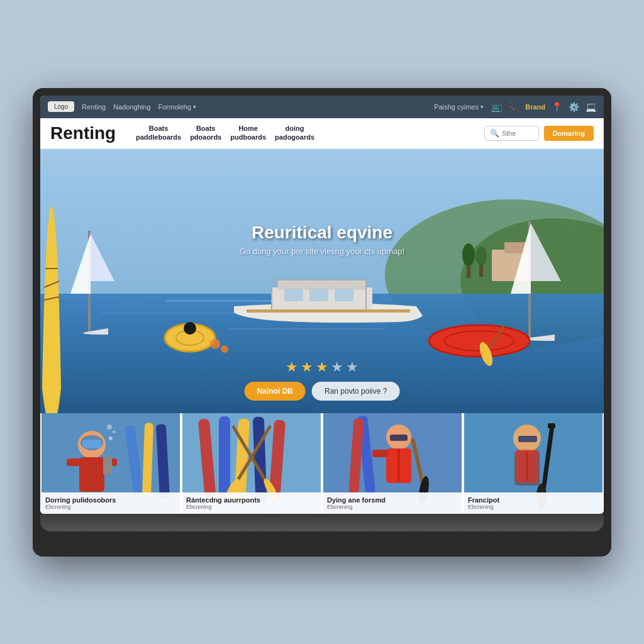  I want to click on category-sub-3: Ebcrening, so click(533, 507).